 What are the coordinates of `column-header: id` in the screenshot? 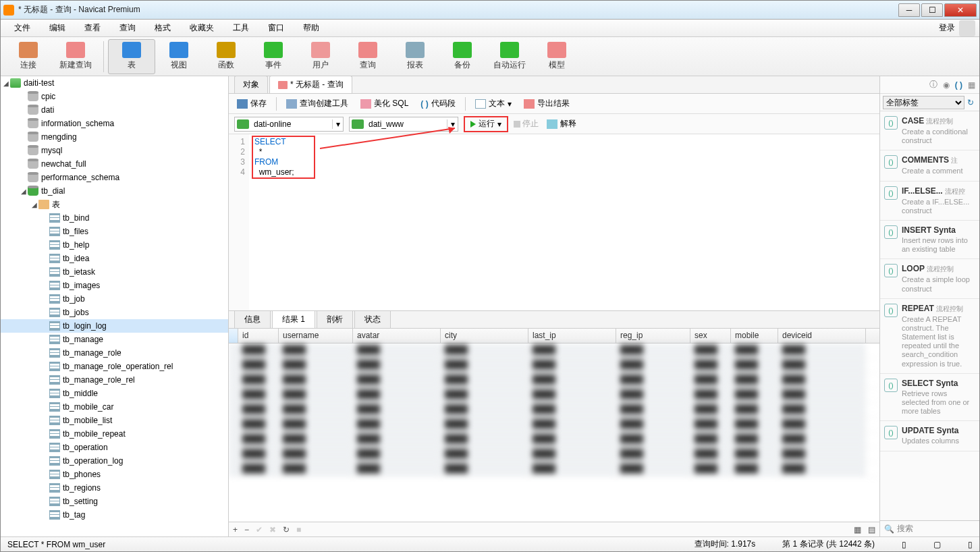 It's located at (258, 336).